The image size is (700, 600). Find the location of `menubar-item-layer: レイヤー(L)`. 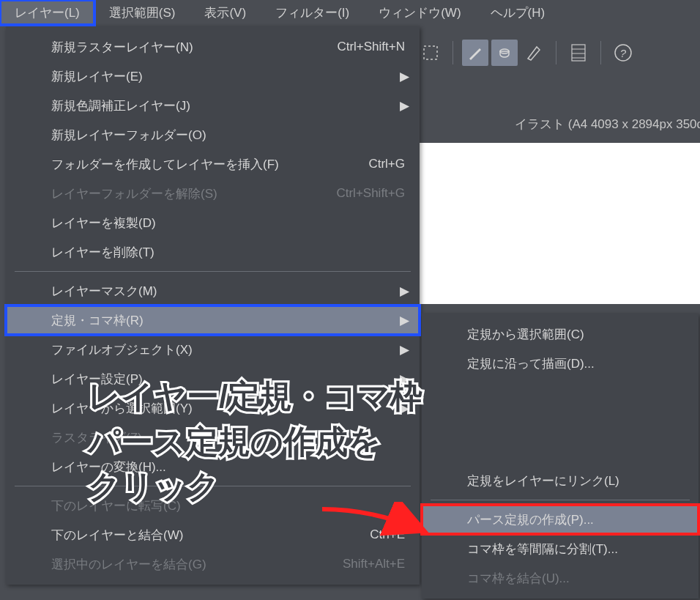

menubar-item-layer: レイヤー(L) is located at coordinates (47, 12).